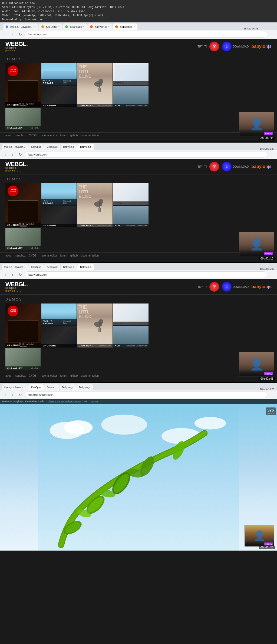 The image size is (277, 644). What do you see at coordinates (20, 395) in the screenshot?
I see `reload-button-4: ↻` at bounding box center [20, 395].